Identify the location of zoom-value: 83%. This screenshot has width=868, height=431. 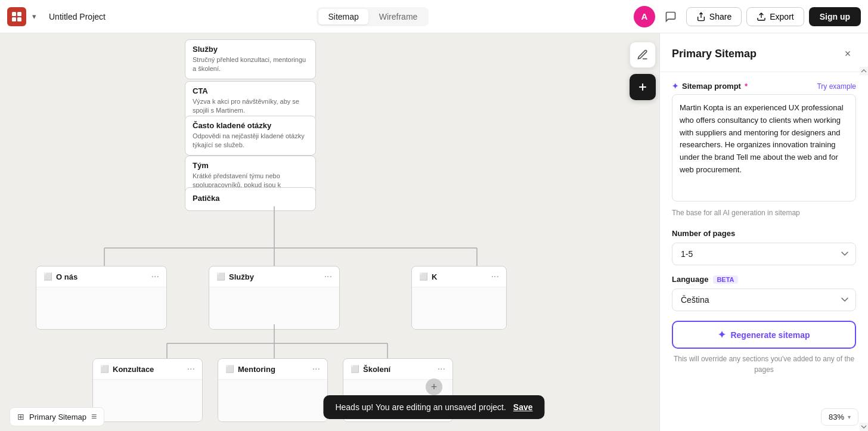
(836, 417).